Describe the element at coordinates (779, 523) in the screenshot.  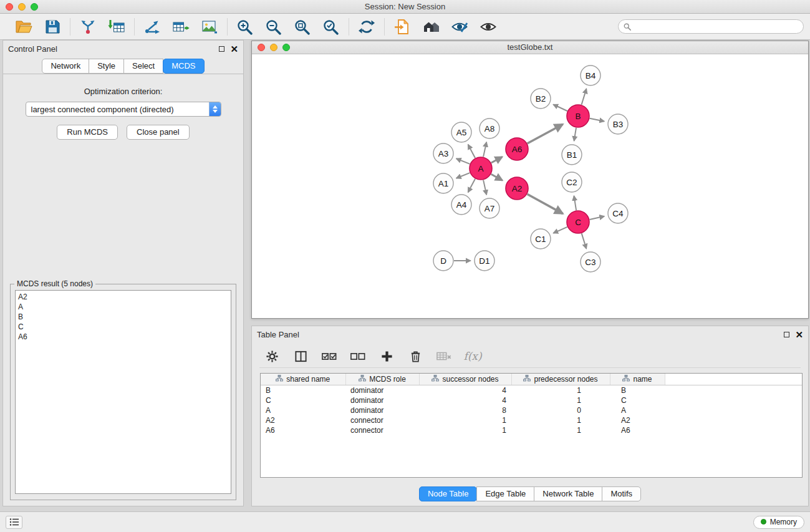
I see `memory-button: Memory` at that location.